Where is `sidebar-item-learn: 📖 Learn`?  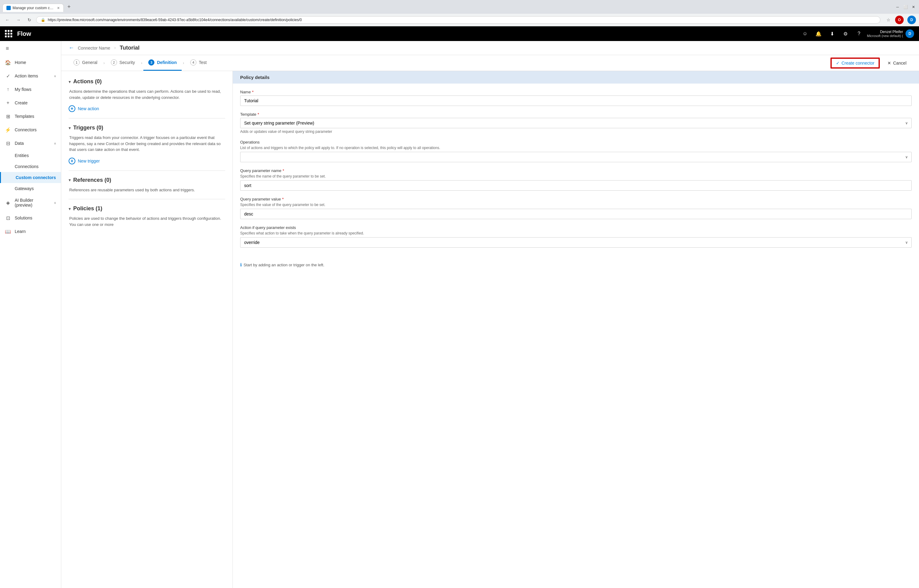
sidebar-item-learn: 📖 Learn is located at coordinates (31, 231).